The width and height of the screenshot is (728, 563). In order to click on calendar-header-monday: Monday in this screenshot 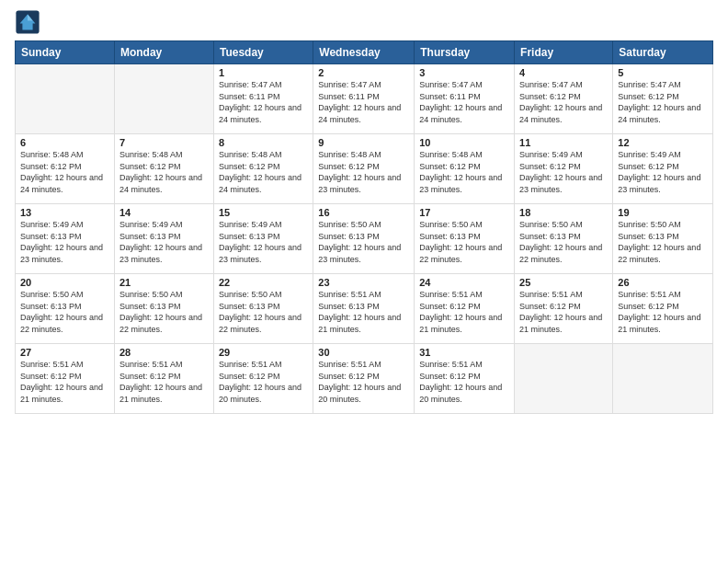, I will do `click(164, 53)`.